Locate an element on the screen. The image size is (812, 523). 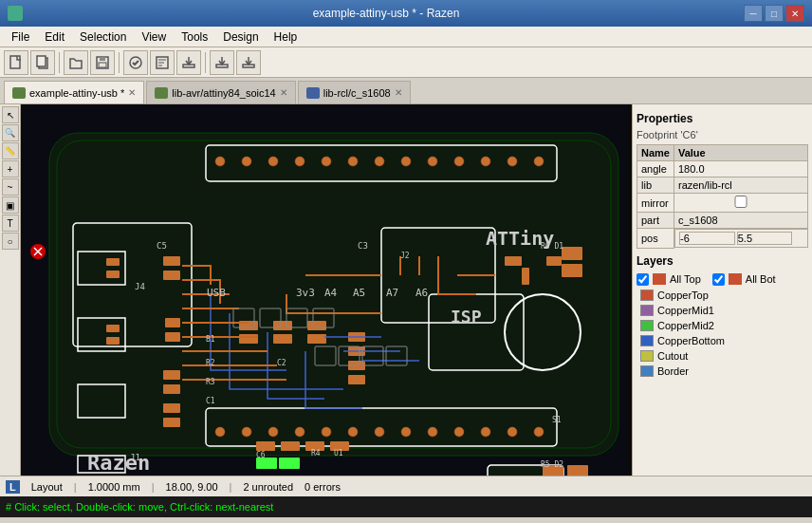
menu-view: View is located at coordinates (154, 37).